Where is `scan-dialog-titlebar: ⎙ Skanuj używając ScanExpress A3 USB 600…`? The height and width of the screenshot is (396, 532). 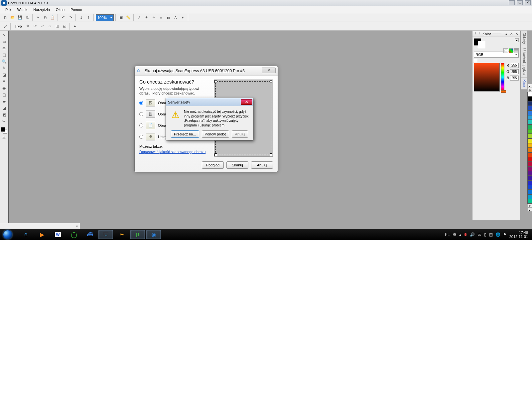 scan-dialog-titlebar: ⎙ Skanuj używając ScanExpress A3 USB 600… is located at coordinates (206, 71).